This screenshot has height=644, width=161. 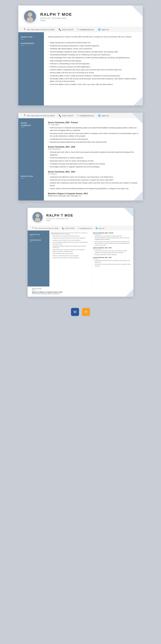 I want to click on phone-icon: 📞, so click(x=60, y=30).